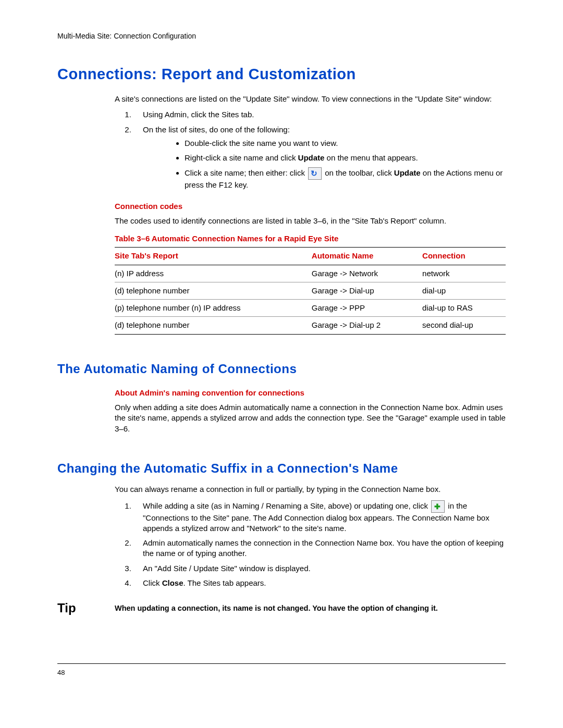 Image resolution: width=563 pixels, height=728 pixels. I want to click on table-row: (n) IP address Garage -> Network network, so click(310, 273).